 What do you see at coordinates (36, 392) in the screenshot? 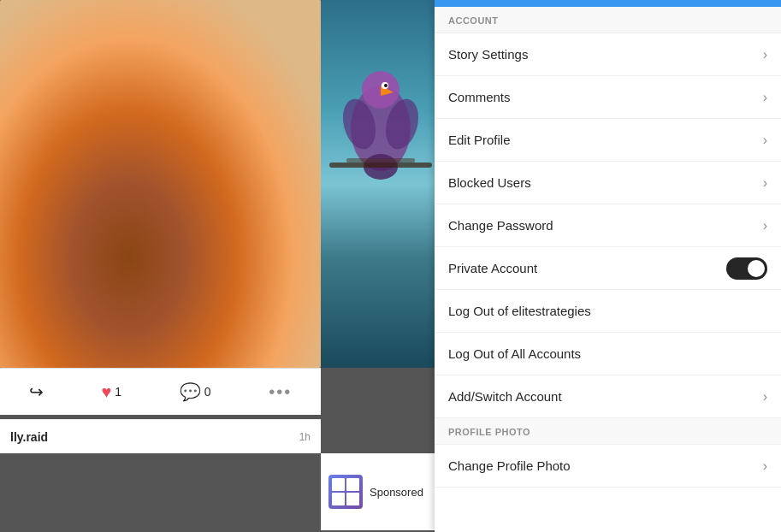
I see `share-icon: ↪` at bounding box center [36, 392].